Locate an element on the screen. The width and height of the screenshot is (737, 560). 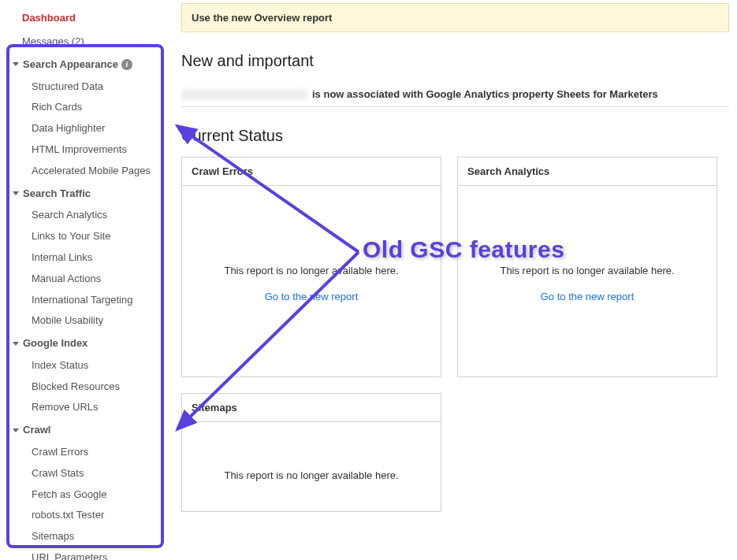
nav-dashboard: Dashboard is located at coordinates (83, 18).